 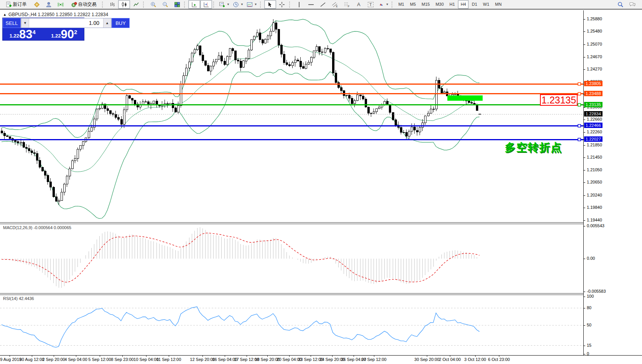 What do you see at coordinates (593, 139) in the screenshot?
I see `level-price-label: 1.22027` at bounding box center [593, 139].